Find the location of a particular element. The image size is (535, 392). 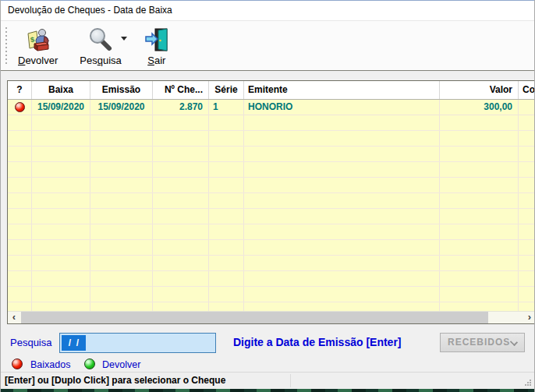

pesquisa-button: Pesquisa is located at coordinates (101, 45).